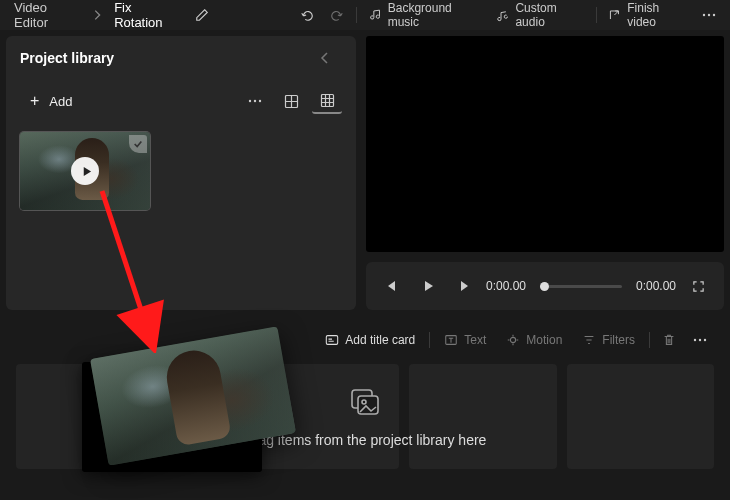 This screenshot has height=500, width=730. I want to click on delete-button, so click(669, 340).